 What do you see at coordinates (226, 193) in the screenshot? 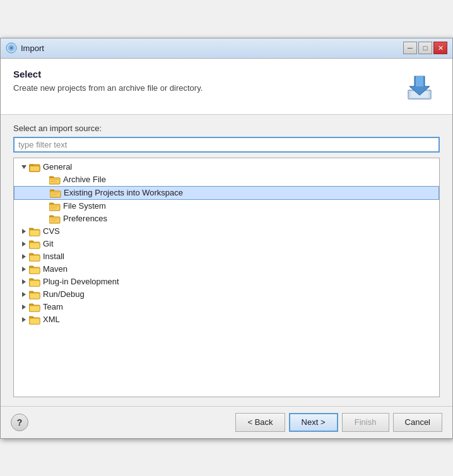
I see `tree-item-existing-projects: Existing Projects into Workspace` at bounding box center [226, 193].